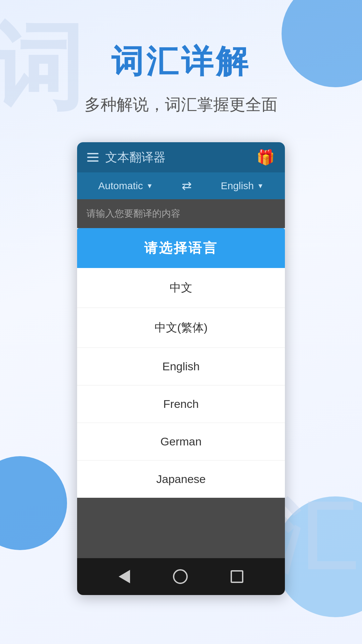 The width and height of the screenshot is (362, 644). I want to click on language-item-fr: French, so click(181, 404).